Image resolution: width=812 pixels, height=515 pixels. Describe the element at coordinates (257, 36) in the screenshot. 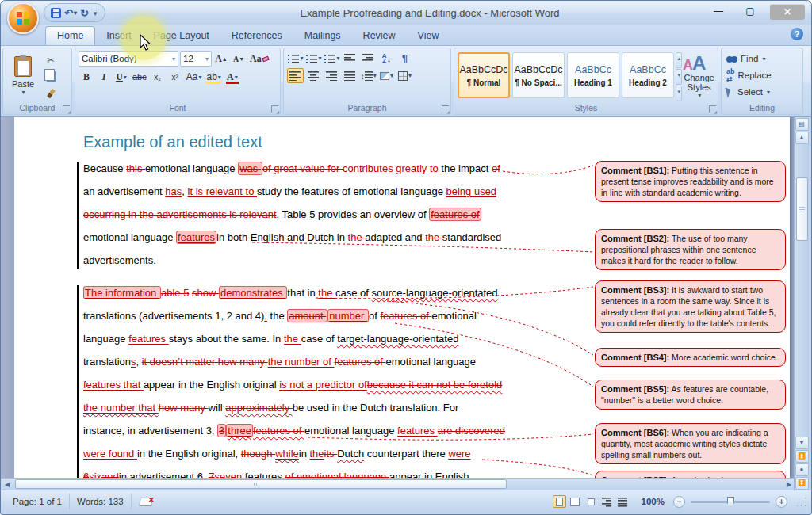

I see `tab-references: References` at that location.